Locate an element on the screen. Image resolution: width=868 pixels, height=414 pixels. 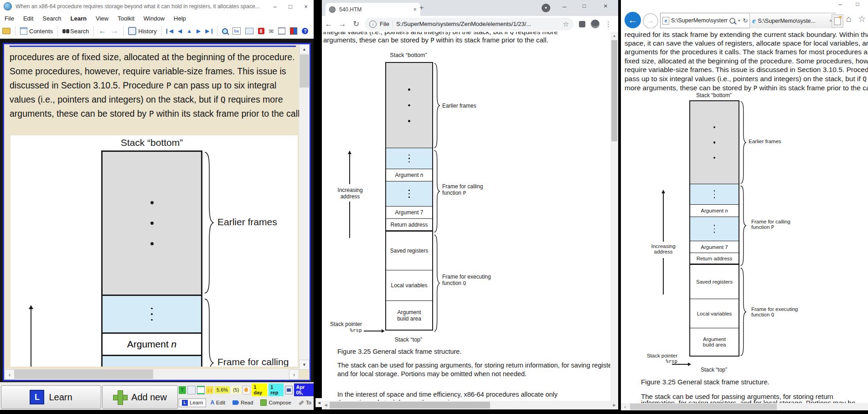
repetition-badge: 1 rep is located at coordinates (276, 390).